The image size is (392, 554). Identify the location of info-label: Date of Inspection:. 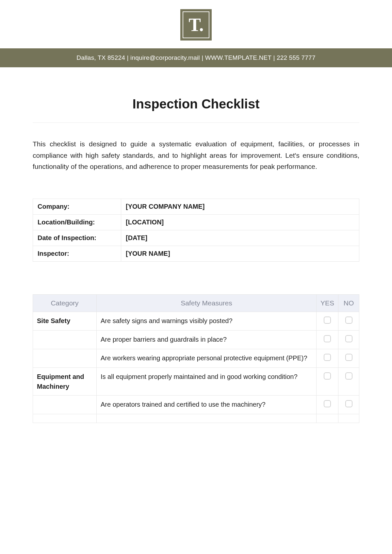
(77, 238).